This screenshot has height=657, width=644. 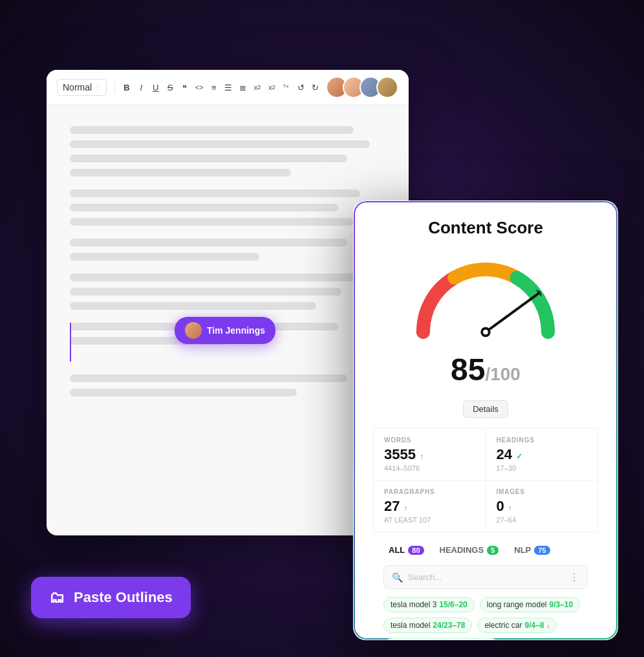 What do you see at coordinates (416, 550) in the screenshot?
I see `tab-all-badge: 80` at bounding box center [416, 550].